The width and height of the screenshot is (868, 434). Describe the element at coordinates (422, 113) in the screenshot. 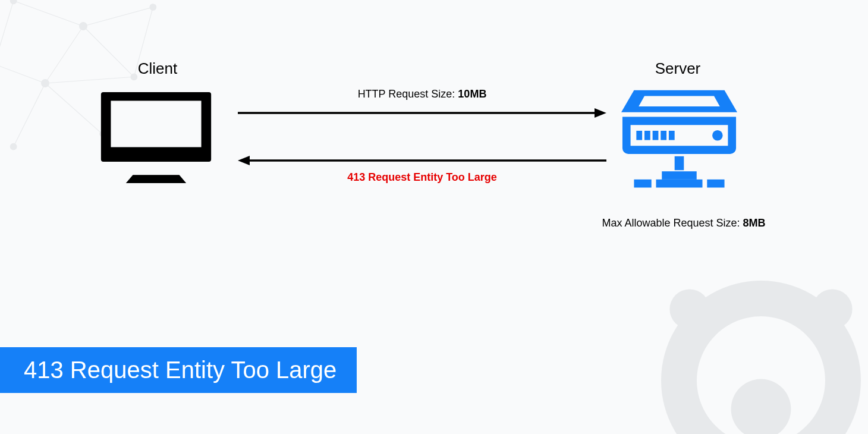

I see `request-arrow` at that location.